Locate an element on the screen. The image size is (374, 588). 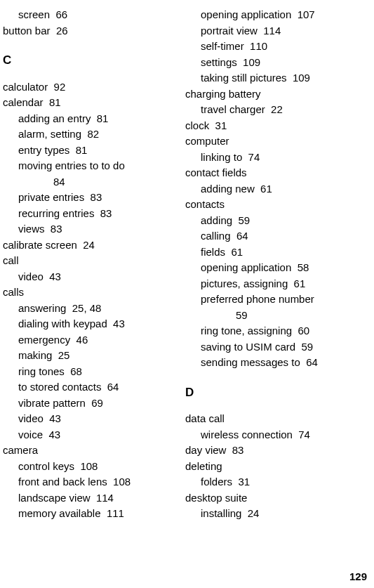
index-term: self-timer is located at coordinates (222, 46).